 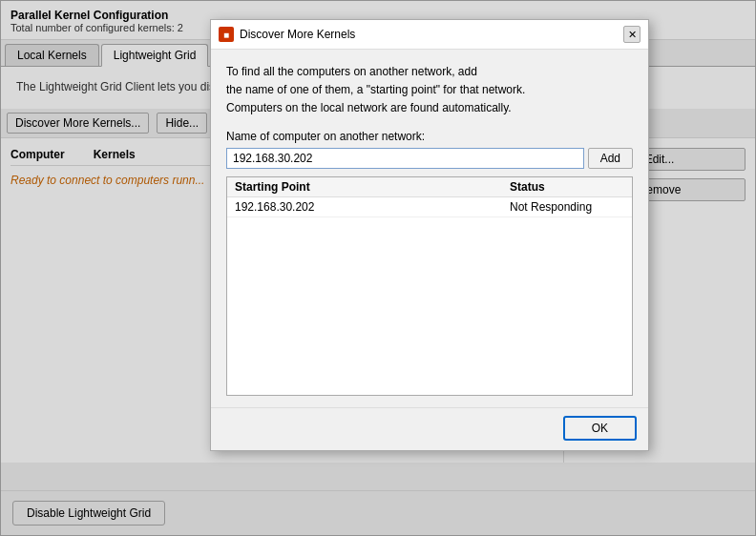 I want to click on computer-name-input, so click(x=405, y=158).